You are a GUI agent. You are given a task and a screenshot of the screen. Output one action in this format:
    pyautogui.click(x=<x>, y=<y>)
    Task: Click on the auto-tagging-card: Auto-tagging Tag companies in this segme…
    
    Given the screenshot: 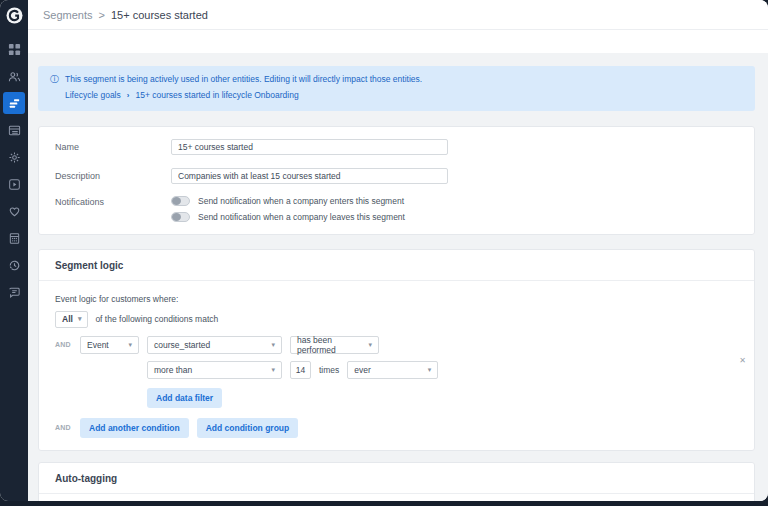 What is the action you would take?
    pyautogui.click(x=396, y=482)
    